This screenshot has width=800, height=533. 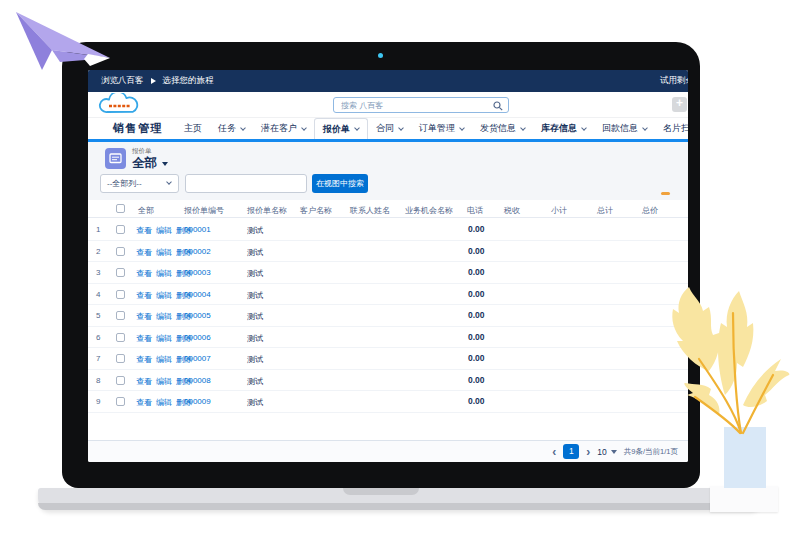 What do you see at coordinates (388, 209) in the screenshot?
I see `table-header: 全部报价单编号报价单名称客户名称联系人姓名业务机会名称电话税收小计总计总价` at bounding box center [388, 209].